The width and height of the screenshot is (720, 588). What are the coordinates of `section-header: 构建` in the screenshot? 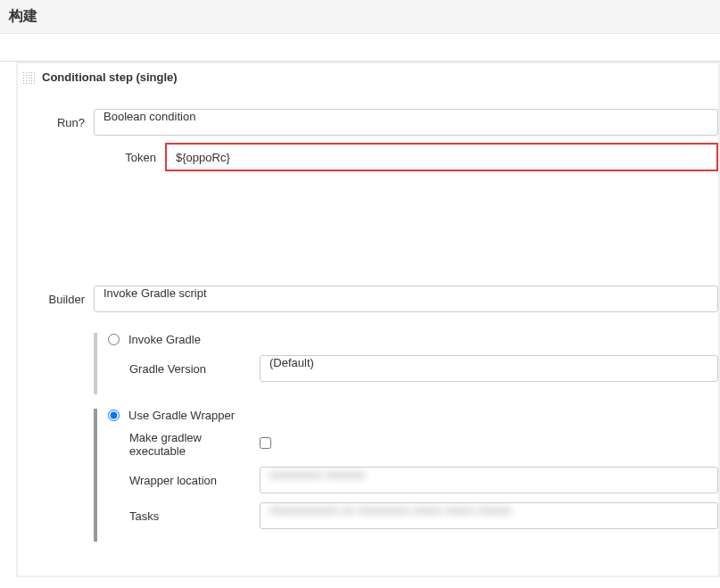 It's located at (360, 17).